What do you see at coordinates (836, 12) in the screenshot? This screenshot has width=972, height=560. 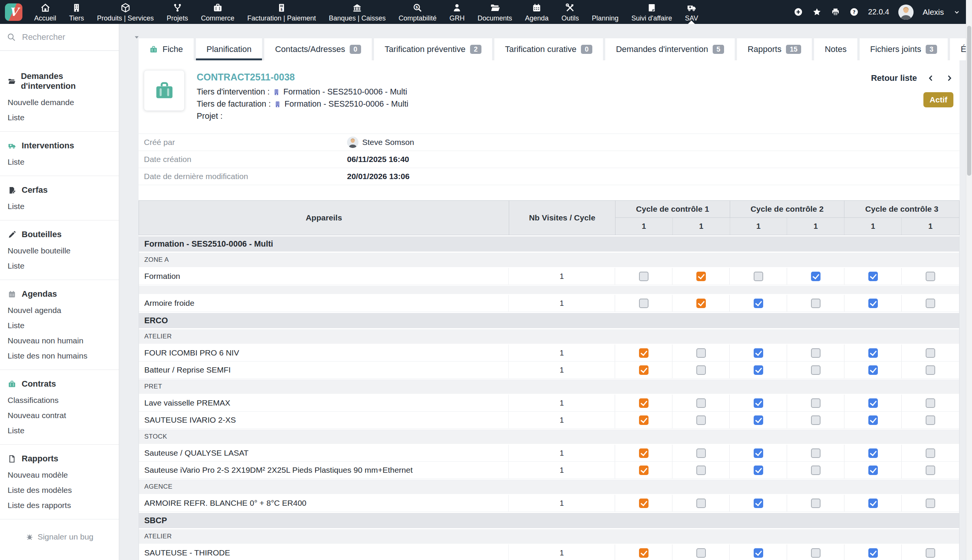 I see `print-icon` at bounding box center [836, 12].